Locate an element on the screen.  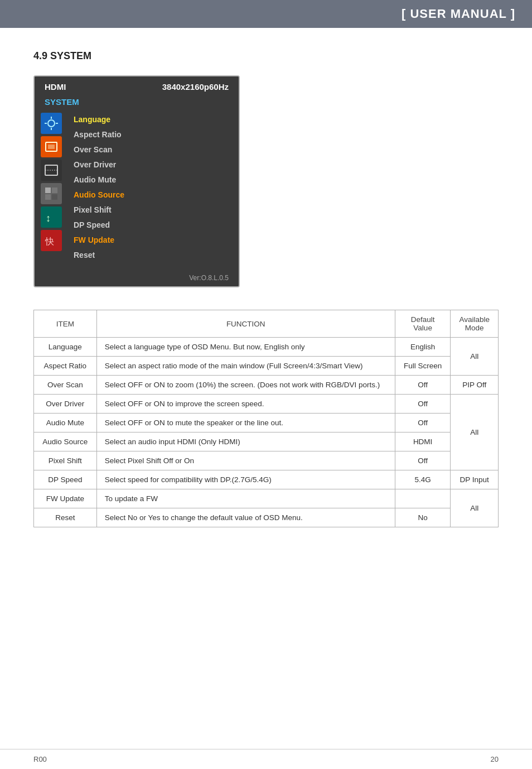
cell-item: Audio Mute is located at coordinates (66, 423).